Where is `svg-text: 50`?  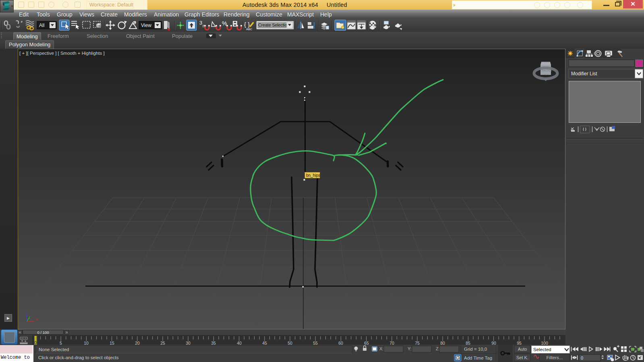
svg-text: 50 is located at coordinates (290, 343).